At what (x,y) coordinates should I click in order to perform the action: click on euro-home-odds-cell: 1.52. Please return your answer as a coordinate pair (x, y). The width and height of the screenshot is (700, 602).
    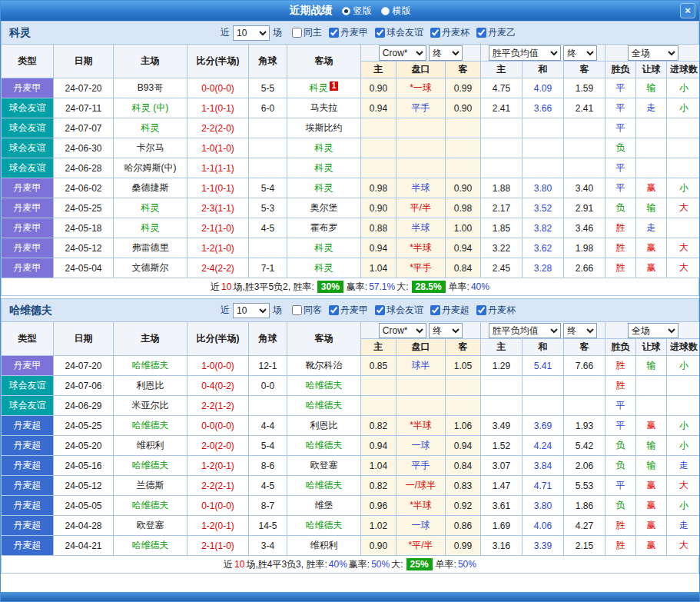
    Looking at the image, I should click on (502, 446).